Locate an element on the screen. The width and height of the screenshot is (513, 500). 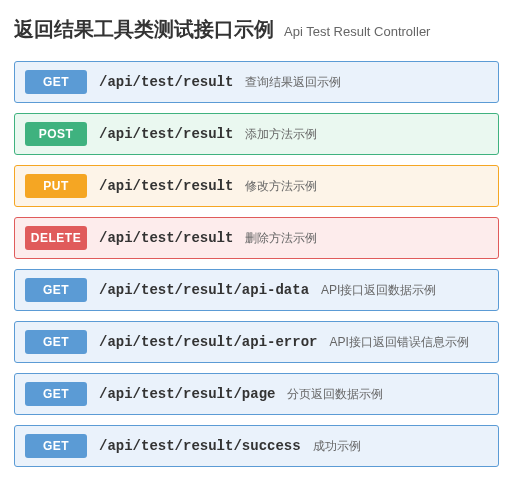
endpoint-desc: 删除方法示例 is located at coordinates (281, 238).